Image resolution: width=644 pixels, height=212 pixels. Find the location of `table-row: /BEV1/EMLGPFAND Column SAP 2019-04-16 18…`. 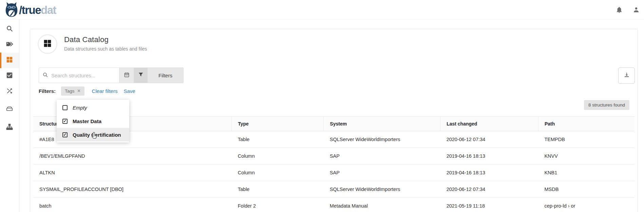

table-row: /BEV1/EMLGPFAND Column SAP 2019-04-16 18… is located at coordinates (334, 156).